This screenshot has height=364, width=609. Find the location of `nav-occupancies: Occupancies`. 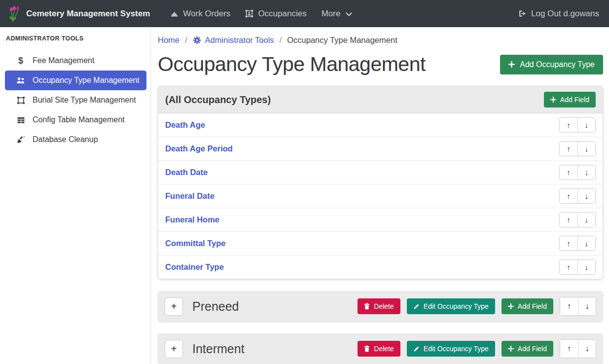

nav-occupancies: Occupancies is located at coordinates (276, 14).